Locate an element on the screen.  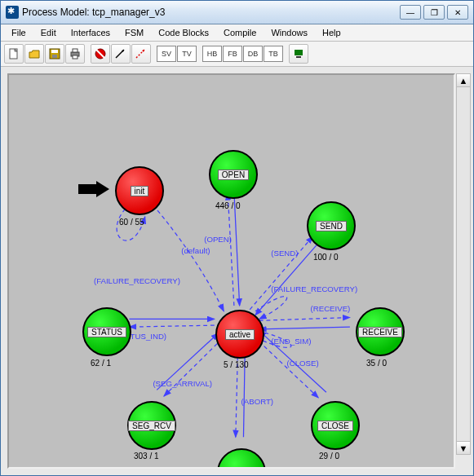
state-init: init is located at coordinates (140, 191).